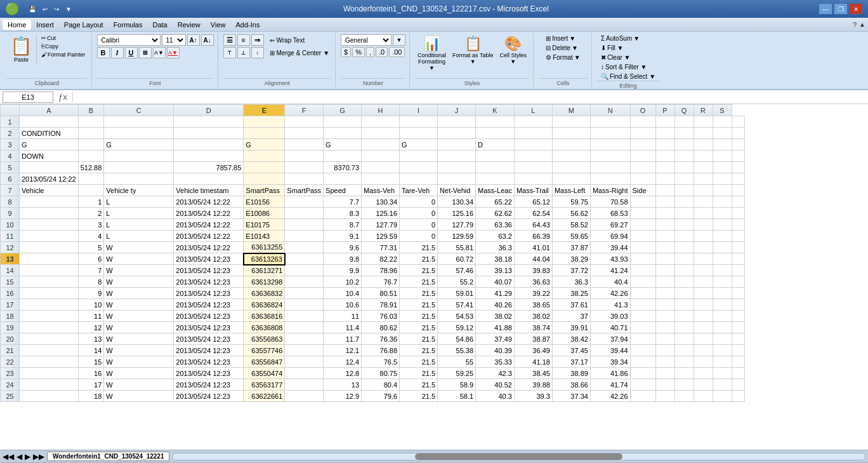 The image size is (868, 463). What do you see at coordinates (571, 111) in the screenshot?
I see `col-header-M: M` at bounding box center [571, 111].